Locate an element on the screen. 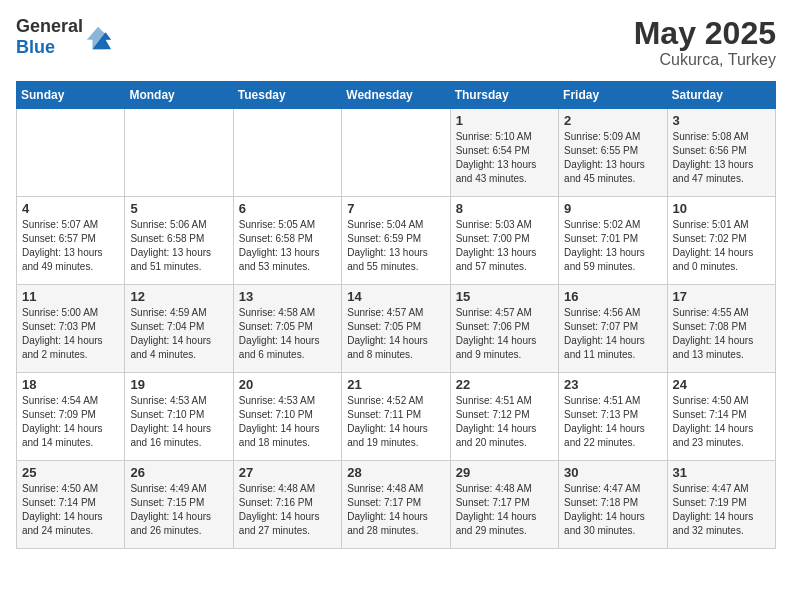 The image size is (792, 612). cell-info: Sunrise: 5:04 AM Sunset: 6:59 PM Dayligh… is located at coordinates (396, 246).